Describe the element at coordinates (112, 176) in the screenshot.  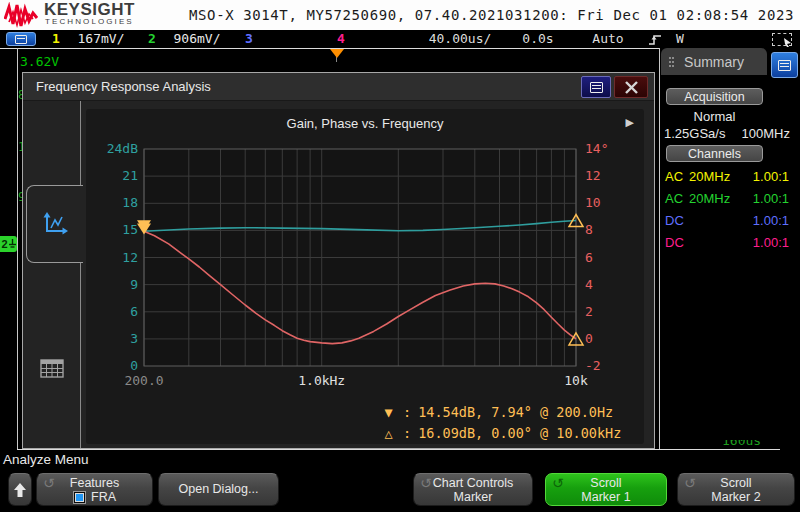
I see `gain-axis-tick: 21` at that location.